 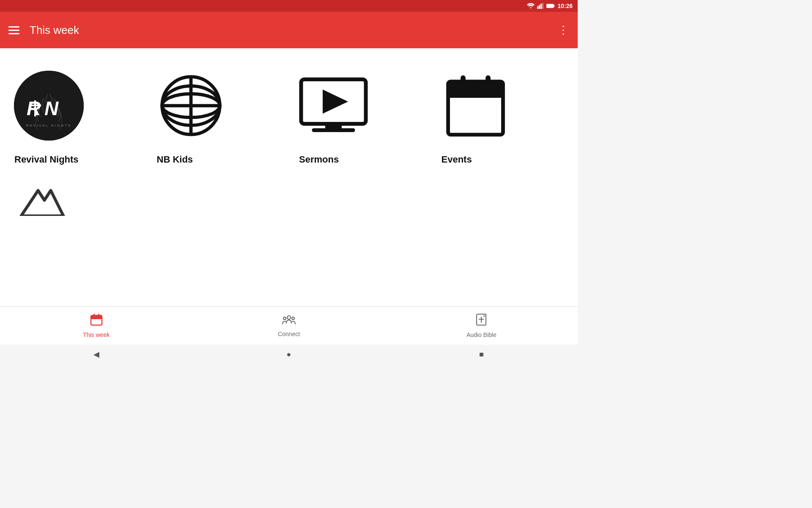 I want to click on status-time: 10:26, so click(x=565, y=6).